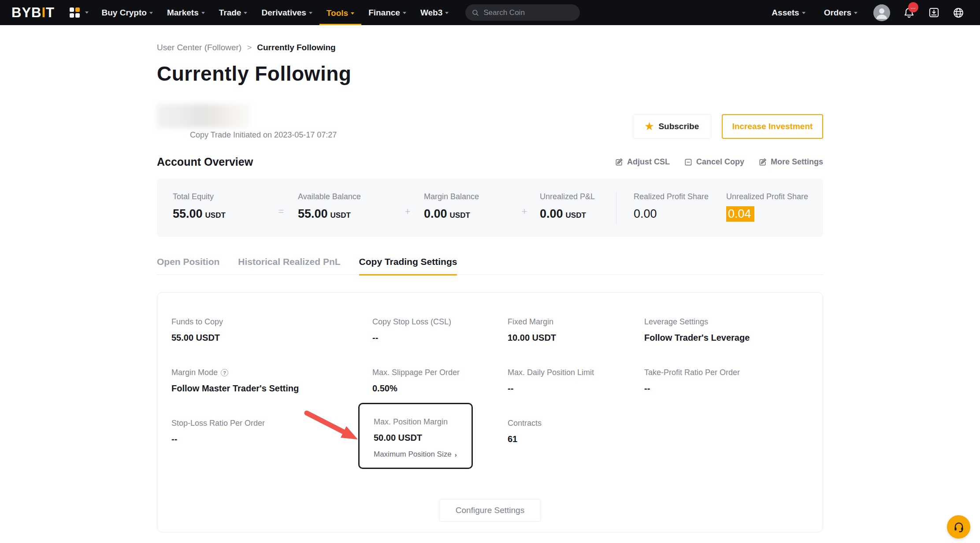 The height and width of the screenshot is (543, 980). I want to click on top-navbar: BYBIT Buy Crypto Markets Trade Derivativ…, so click(490, 12).